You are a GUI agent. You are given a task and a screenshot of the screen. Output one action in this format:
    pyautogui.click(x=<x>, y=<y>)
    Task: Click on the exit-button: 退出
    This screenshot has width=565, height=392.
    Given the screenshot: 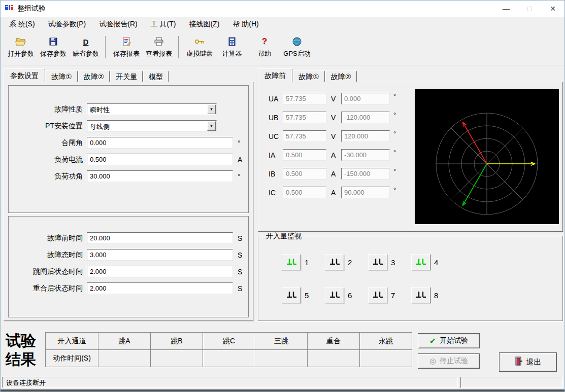 What is the action you would take?
    pyautogui.click(x=528, y=362)
    